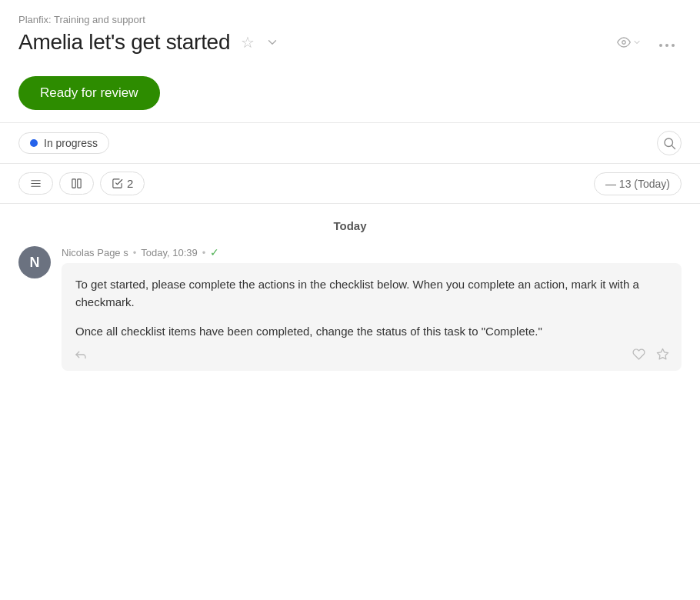 This screenshot has width=700, height=600. What do you see at coordinates (637, 42) in the screenshot?
I see `eye-chevron-icon` at bounding box center [637, 42].